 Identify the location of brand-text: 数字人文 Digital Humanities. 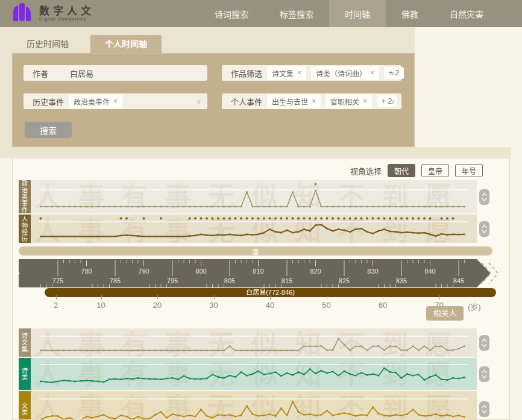
(67, 13).